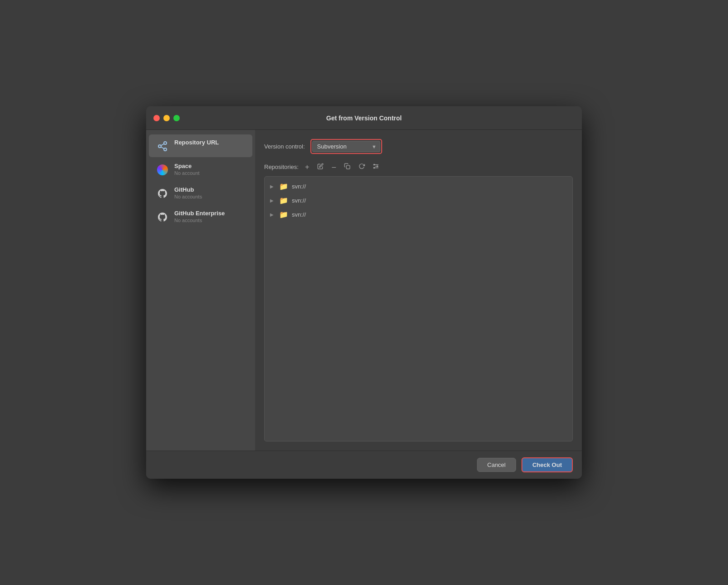  What do you see at coordinates (418, 186) in the screenshot?
I see `repo-item-0: ▶ 📁 svn://` at bounding box center [418, 186].